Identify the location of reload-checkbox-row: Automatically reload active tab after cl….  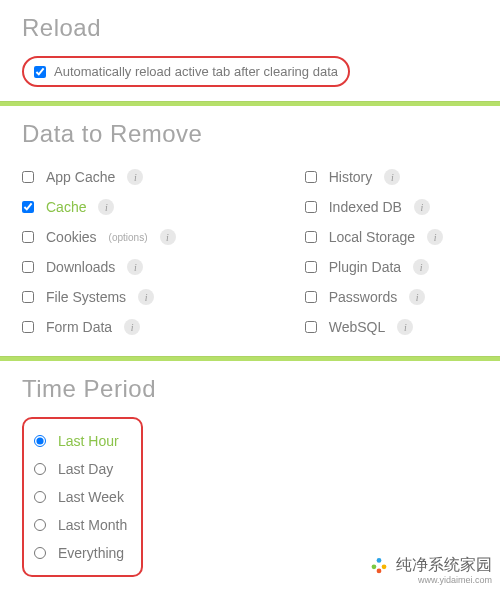
(186, 72).